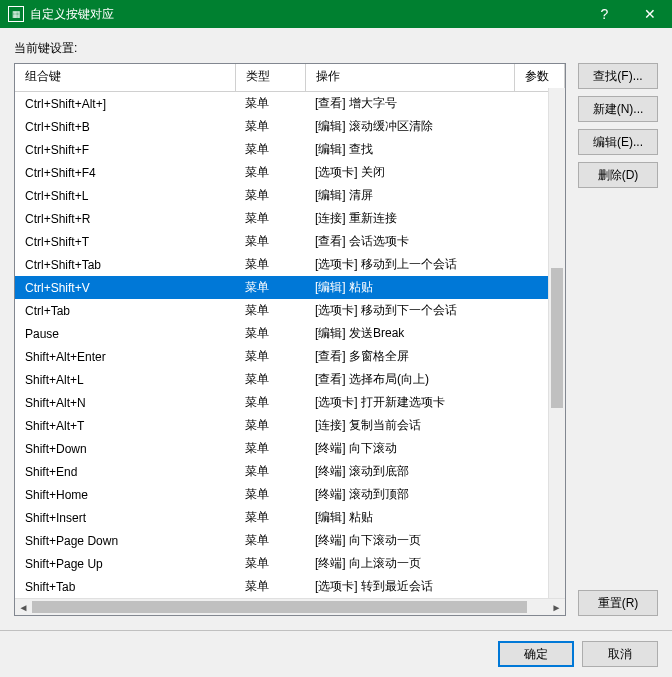 The image size is (672, 677). Describe the element at coordinates (125, 472) in the screenshot. I see `cell-key: Shift+End` at that location.